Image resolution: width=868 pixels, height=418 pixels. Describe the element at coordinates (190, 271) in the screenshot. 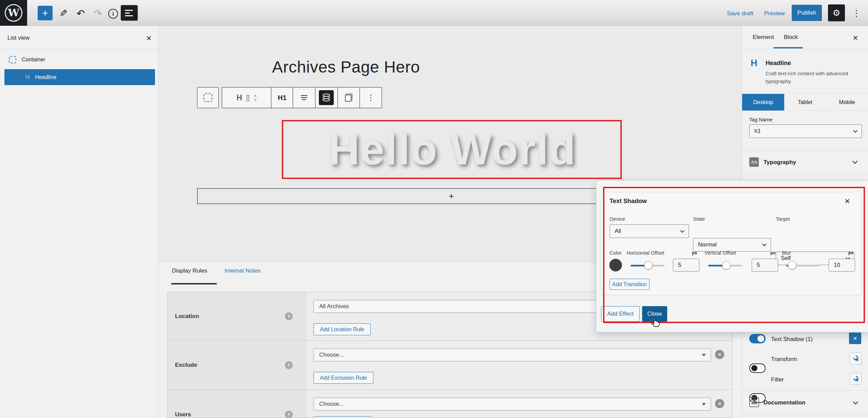

I see `tab-display-rules: Display Rules` at that location.